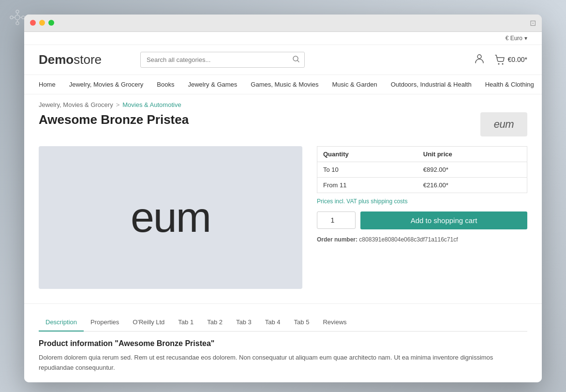 The image size is (566, 392). I want to click on tab-properties: Properties, so click(104, 322).